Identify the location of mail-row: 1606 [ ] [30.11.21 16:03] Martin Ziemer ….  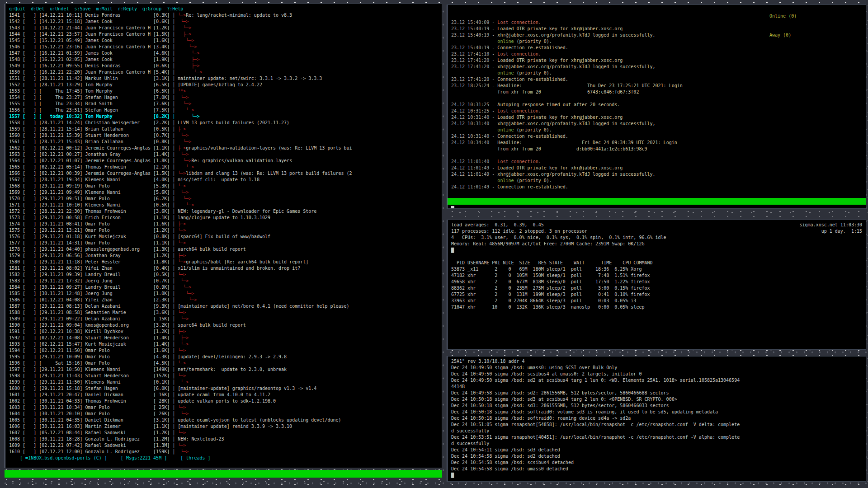
(225, 427).